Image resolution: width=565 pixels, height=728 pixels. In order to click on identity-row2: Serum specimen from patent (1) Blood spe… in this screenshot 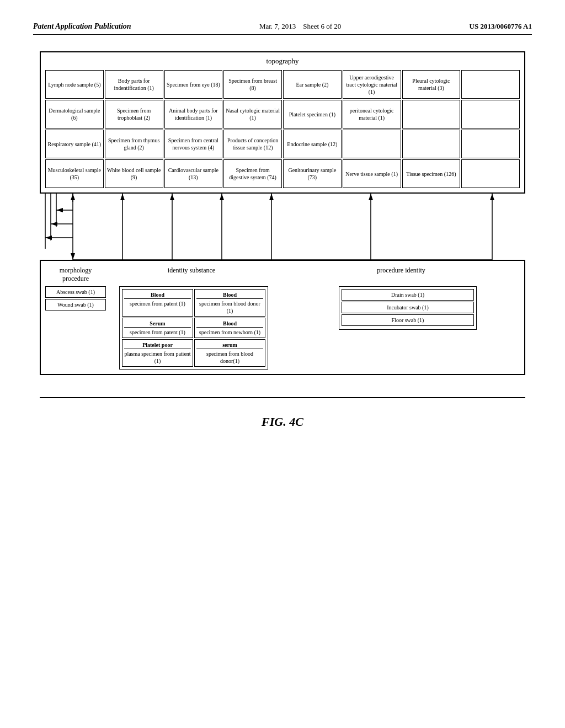, I will do `click(194, 328)`.